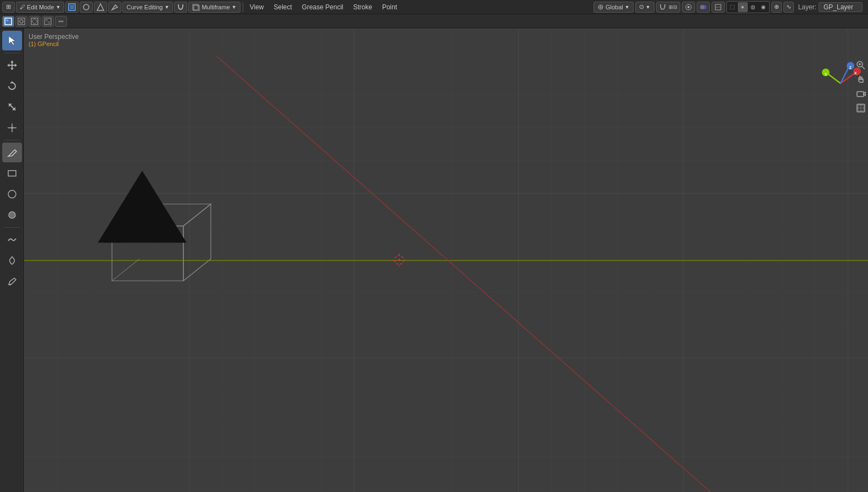 Image resolution: width=868 pixels, height=492 pixels. Describe the element at coordinates (215, 7) in the screenshot. I see `multiframe-label: Multiframe` at that location.